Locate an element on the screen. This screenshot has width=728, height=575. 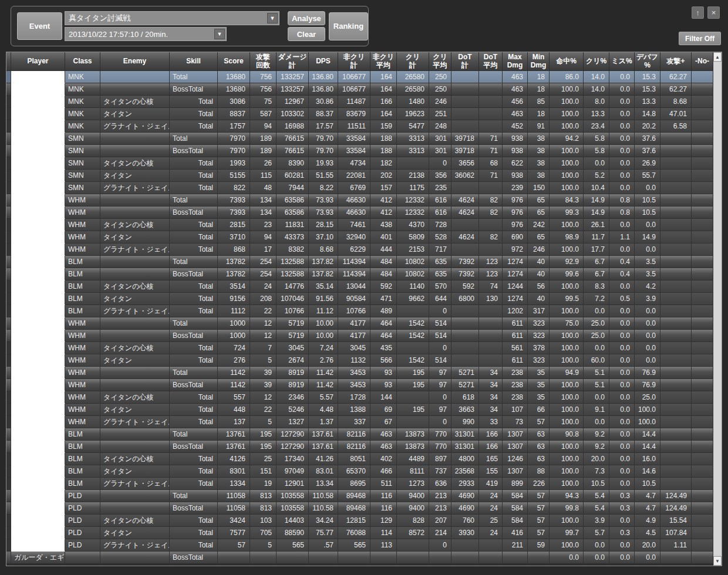
cell-hit-pct: 92.9 is located at coordinates (567, 262).